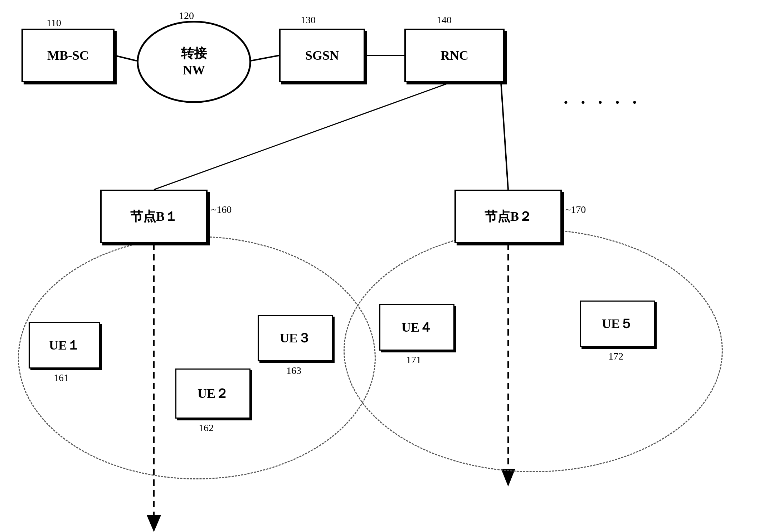 The image size is (759, 532). I want to click on ue1-label: UE１, so click(64, 346).